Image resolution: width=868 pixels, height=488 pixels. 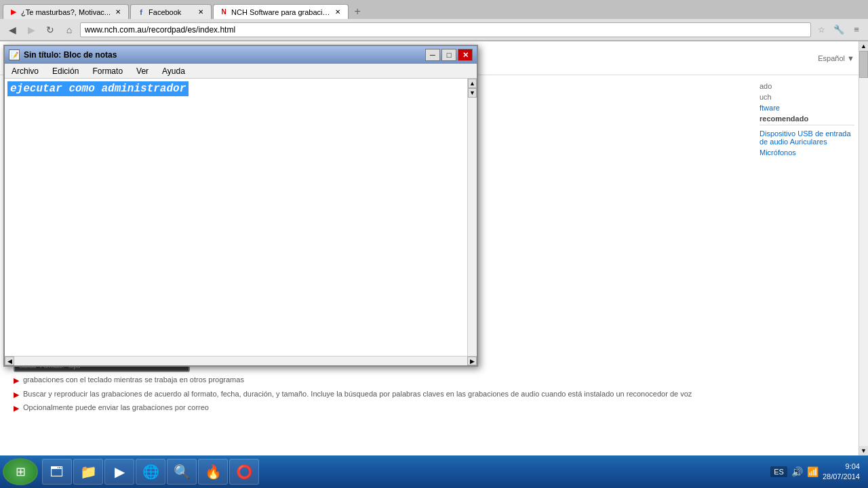 I want to click on taskbar-button-chrome: 🌐, so click(x=151, y=472).